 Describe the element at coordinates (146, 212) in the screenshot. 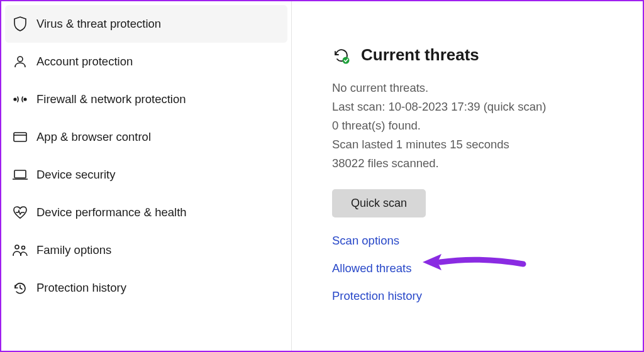

I see `sidebar-item-device-perf: Device performance & health` at that location.